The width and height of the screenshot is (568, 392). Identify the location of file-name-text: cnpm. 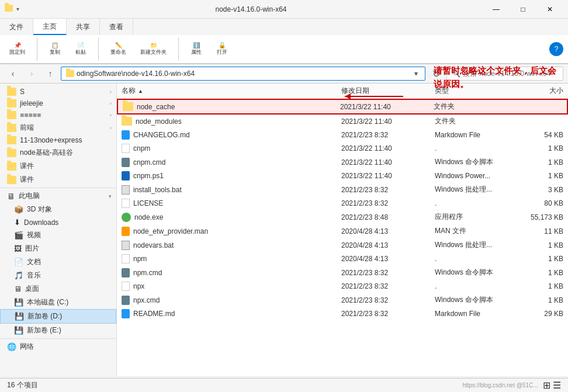
(141, 148).